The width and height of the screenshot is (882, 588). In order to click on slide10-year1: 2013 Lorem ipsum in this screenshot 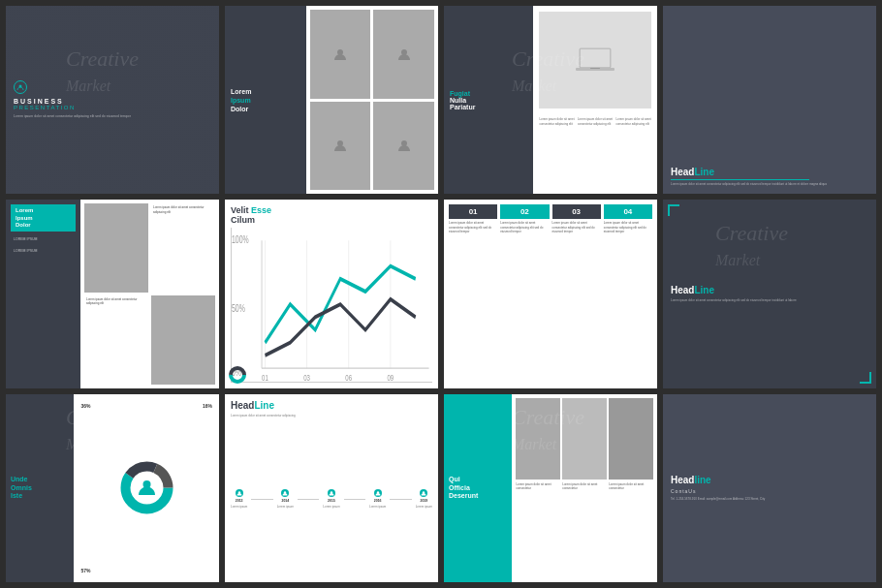, I will do `click(238, 499)`.